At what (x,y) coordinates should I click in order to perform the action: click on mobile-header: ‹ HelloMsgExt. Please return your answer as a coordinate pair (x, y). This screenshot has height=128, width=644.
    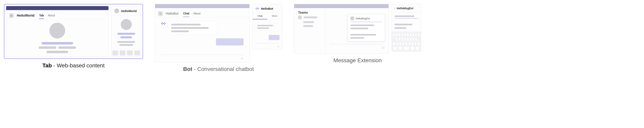
    Looking at the image, I should click on (406, 8).